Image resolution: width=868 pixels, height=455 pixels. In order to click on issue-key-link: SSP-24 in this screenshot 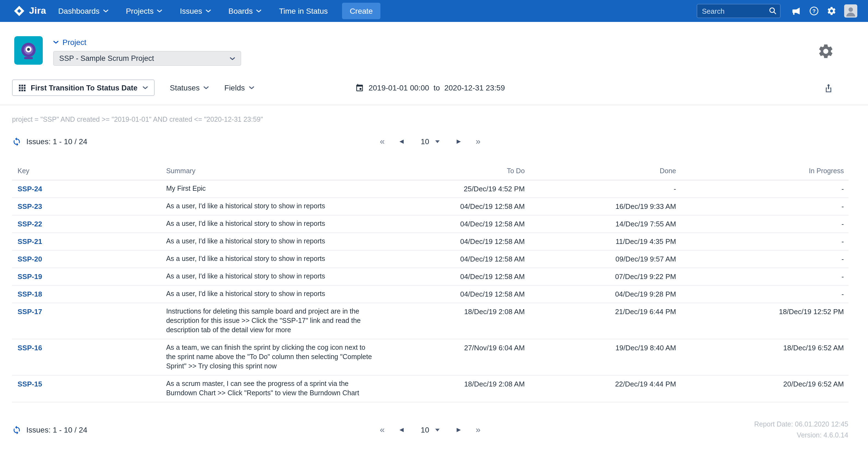, I will do `click(30, 189)`.